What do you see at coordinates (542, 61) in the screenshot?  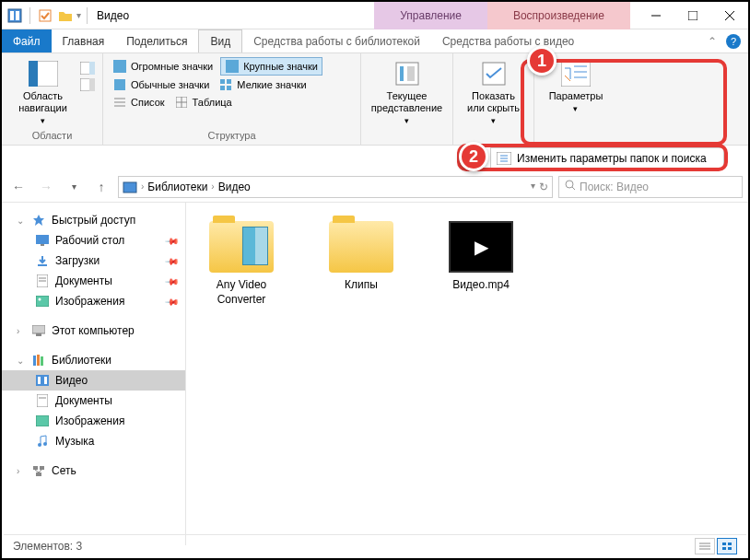 I see `callout-1: 1` at bounding box center [542, 61].